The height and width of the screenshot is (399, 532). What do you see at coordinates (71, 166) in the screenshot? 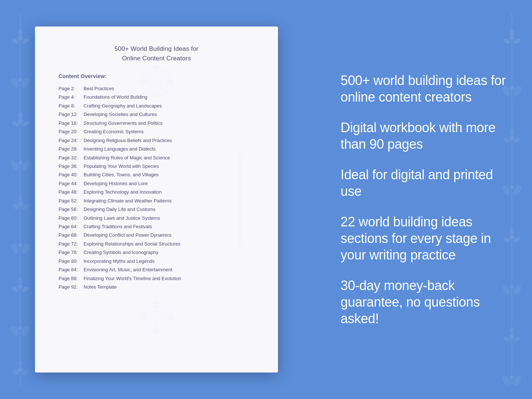
I see `toc-page-number: Page 36:` at bounding box center [71, 166].